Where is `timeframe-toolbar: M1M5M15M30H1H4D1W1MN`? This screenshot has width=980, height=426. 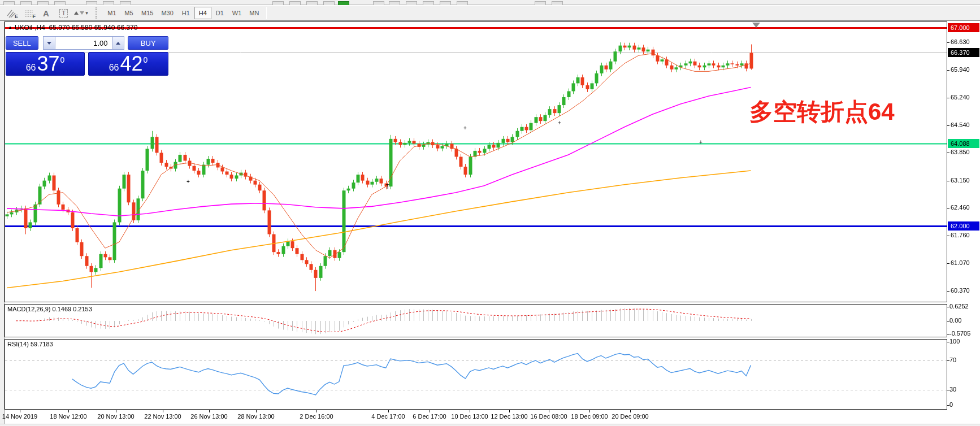
timeframe-toolbar: M1M5M15M30H1H4D1W1MN is located at coordinates (183, 13).